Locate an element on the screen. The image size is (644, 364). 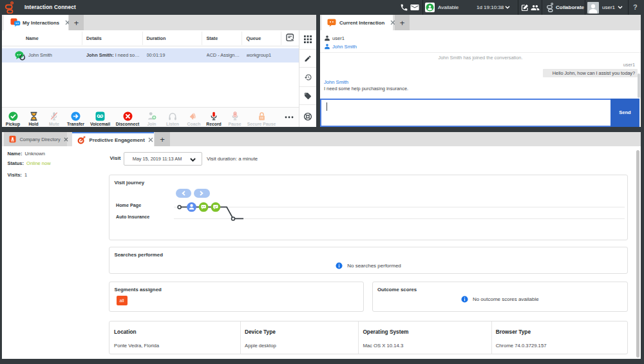
phone-icon is located at coordinates (404, 8).